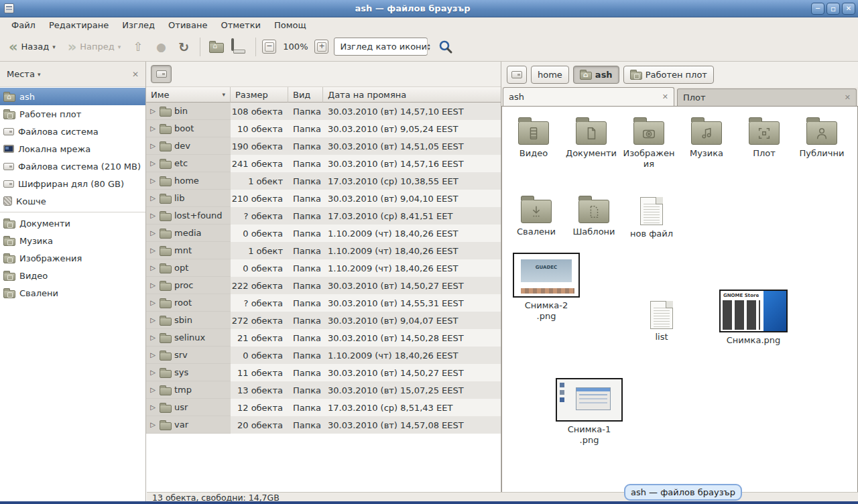  I want to click on home-button, so click(217, 47).